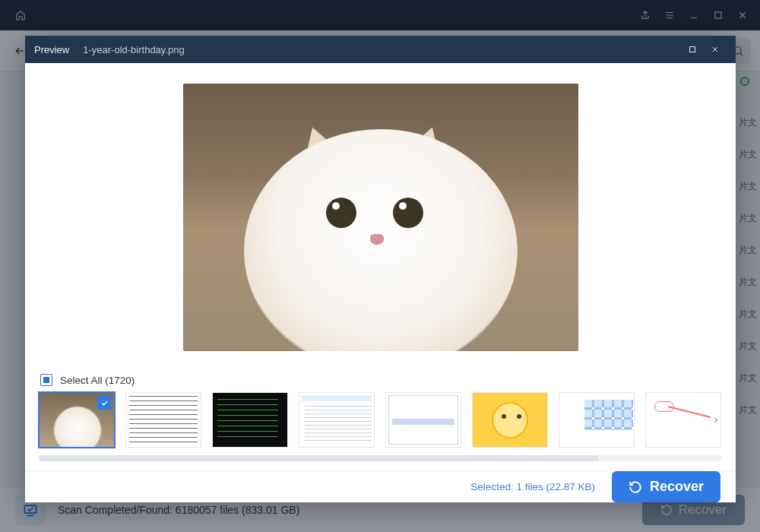 The image size is (760, 532). What do you see at coordinates (715, 49) in the screenshot?
I see `modal-close-icon` at bounding box center [715, 49].